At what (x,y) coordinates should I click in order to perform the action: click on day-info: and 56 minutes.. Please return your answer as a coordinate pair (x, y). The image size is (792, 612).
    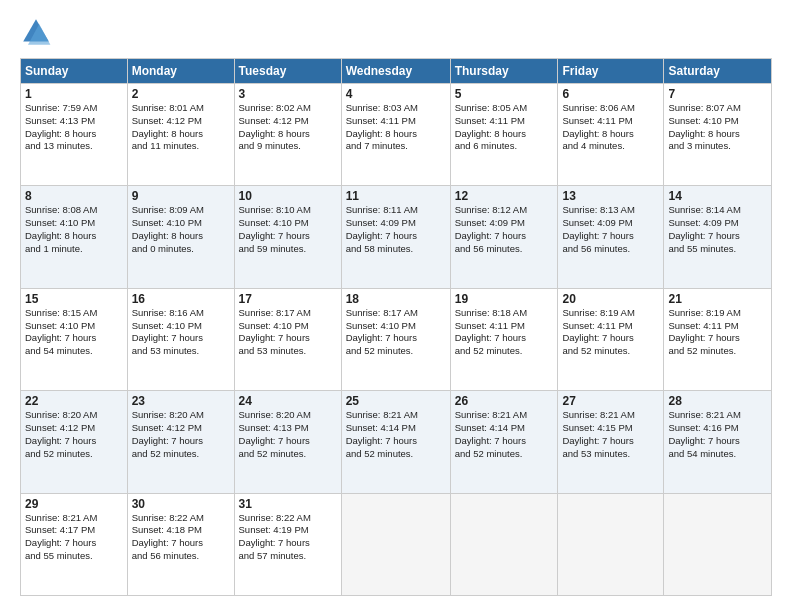
    Looking at the image, I should click on (610, 250).